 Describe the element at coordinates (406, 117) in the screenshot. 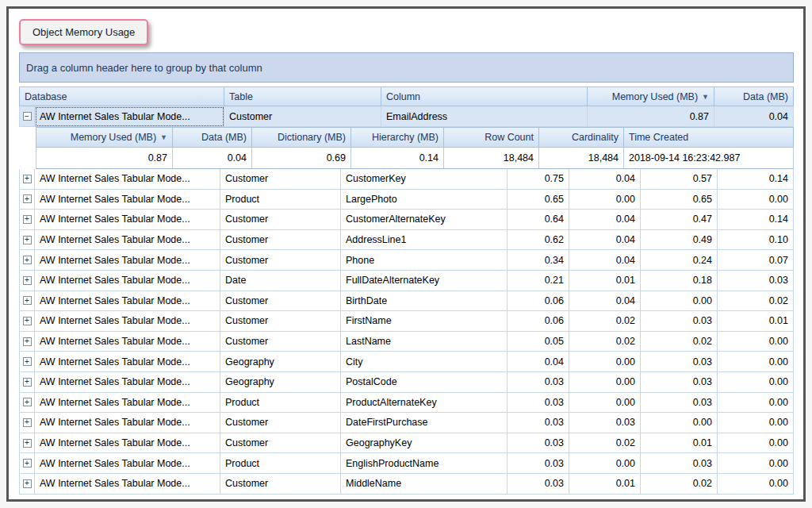

I see `expanded-row: − AW Internet Sales Tabular Mode... Cust…` at that location.